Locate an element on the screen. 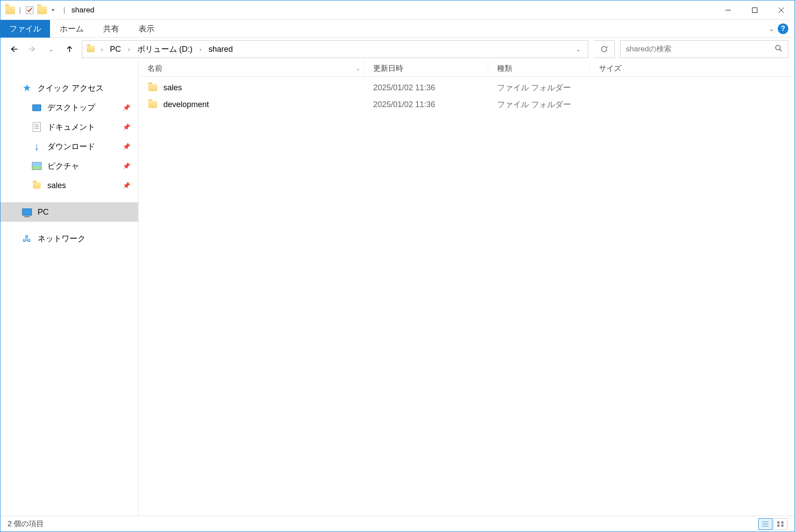 This screenshot has height=532, width=795. ribbon-collapse-icon: ⌄ is located at coordinates (772, 29).